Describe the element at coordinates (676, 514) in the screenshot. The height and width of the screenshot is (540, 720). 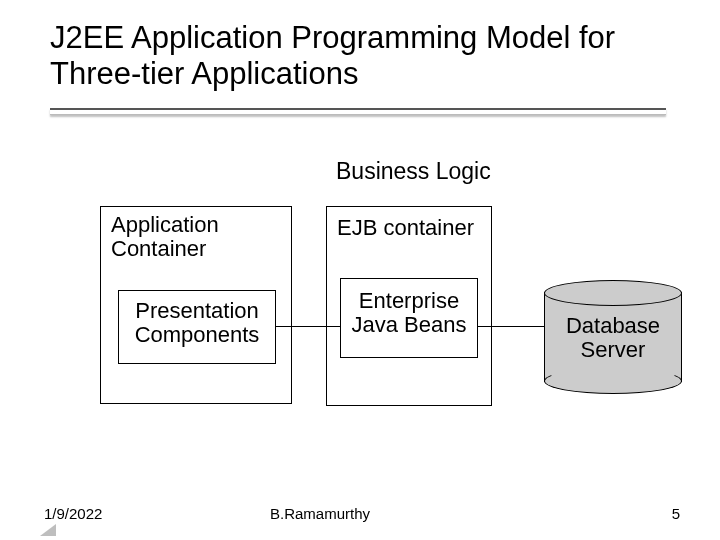
I see `footer-slide-number: 5` at that location.